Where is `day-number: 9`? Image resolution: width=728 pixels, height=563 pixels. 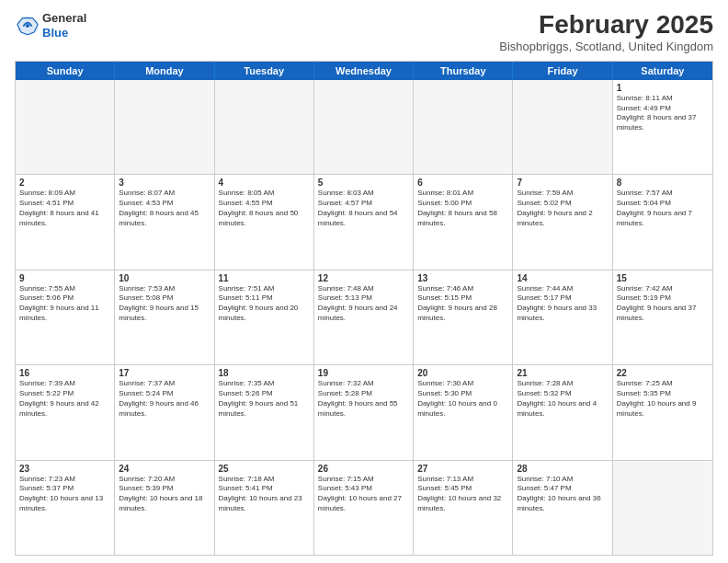 day-number: 9 is located at coordinates (64, 278).